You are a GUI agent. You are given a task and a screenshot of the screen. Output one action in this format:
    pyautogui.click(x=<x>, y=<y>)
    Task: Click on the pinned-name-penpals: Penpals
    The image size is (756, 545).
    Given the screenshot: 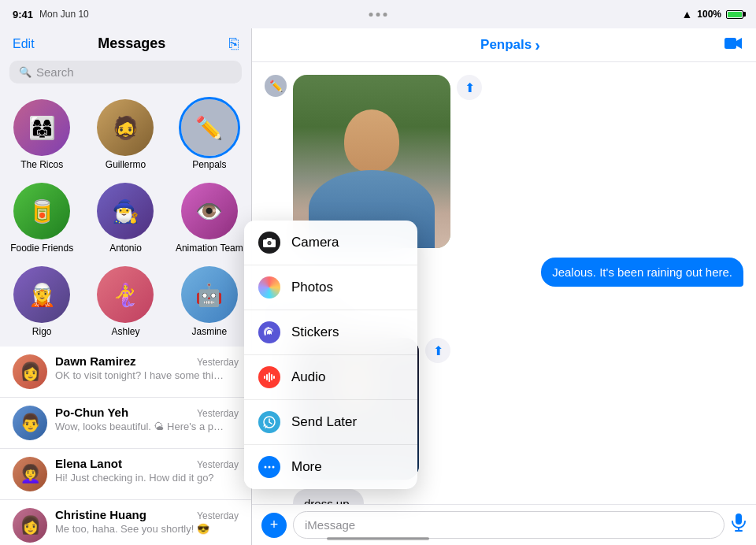 What is the action you would take?
    pyautogui.click(x=209, y=165)
    